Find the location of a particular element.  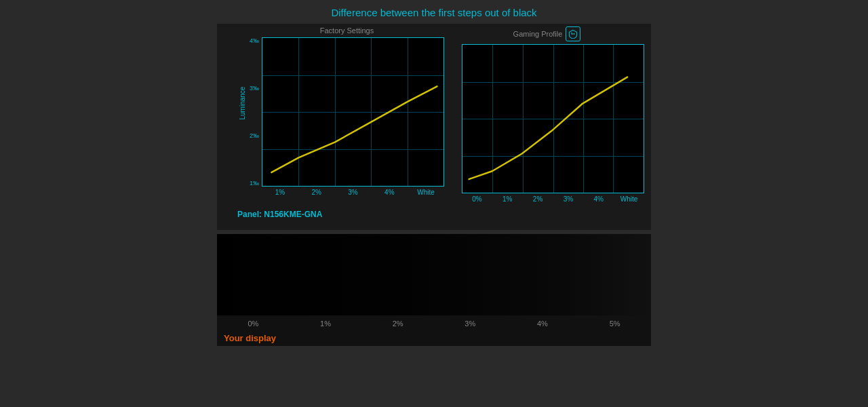

bottom-display: 0% 1% 2% 3% 4% 5% Your display is located at coordinates (434, 290).